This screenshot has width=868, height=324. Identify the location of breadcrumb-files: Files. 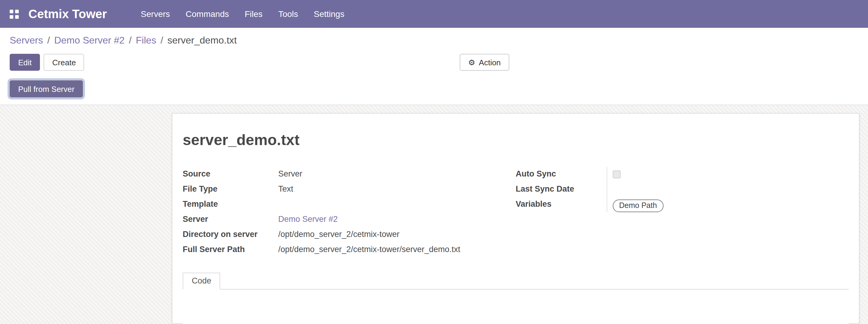
(146, 40).